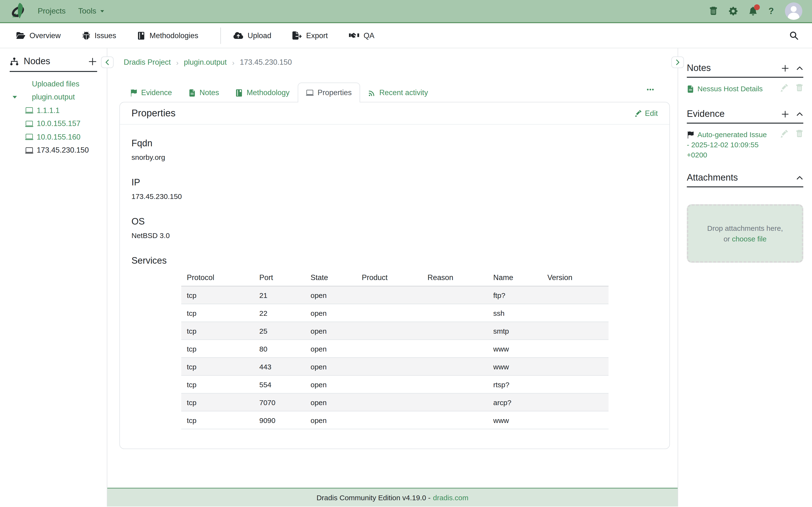 This screenshot has height=507, width=812. What do you see at coordinates (713, 11) in the screenshot?
I see `trash-icon` at bounding box center [713, 11].